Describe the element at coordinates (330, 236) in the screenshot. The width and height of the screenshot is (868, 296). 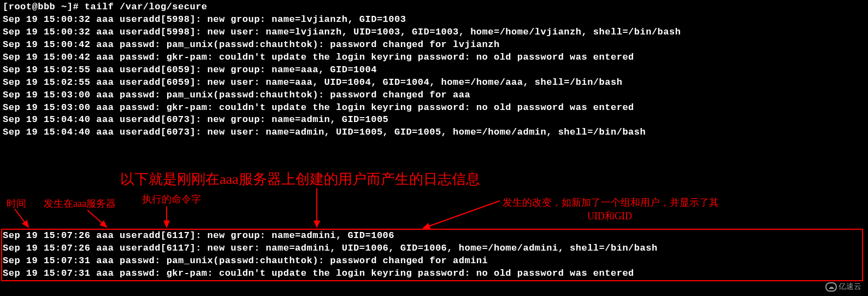
I see `log-line: Sep 19 15:07:26 aaa useradd[6117]: new g…` at that location.